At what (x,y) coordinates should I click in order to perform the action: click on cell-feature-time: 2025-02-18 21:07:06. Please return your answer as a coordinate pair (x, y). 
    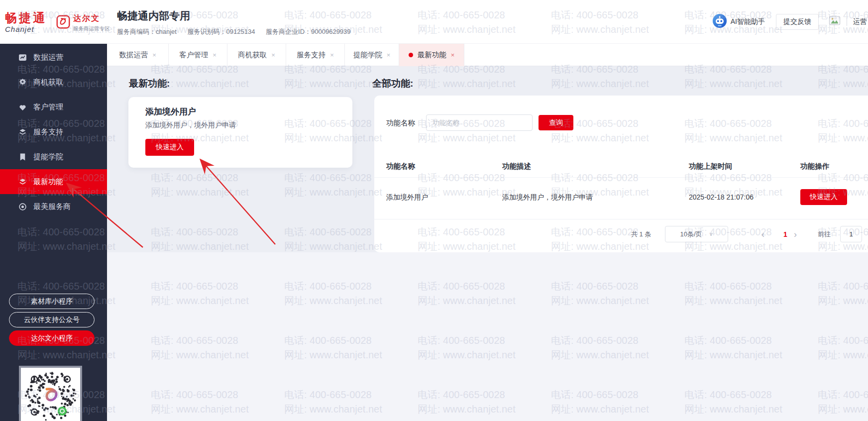
    Looking at the image, I should click on (721, 197).